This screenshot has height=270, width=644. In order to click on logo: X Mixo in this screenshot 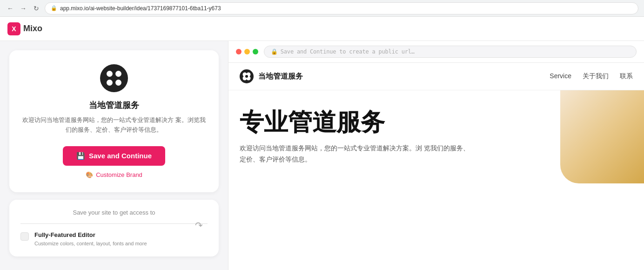, I will do `click(25, 29)`.